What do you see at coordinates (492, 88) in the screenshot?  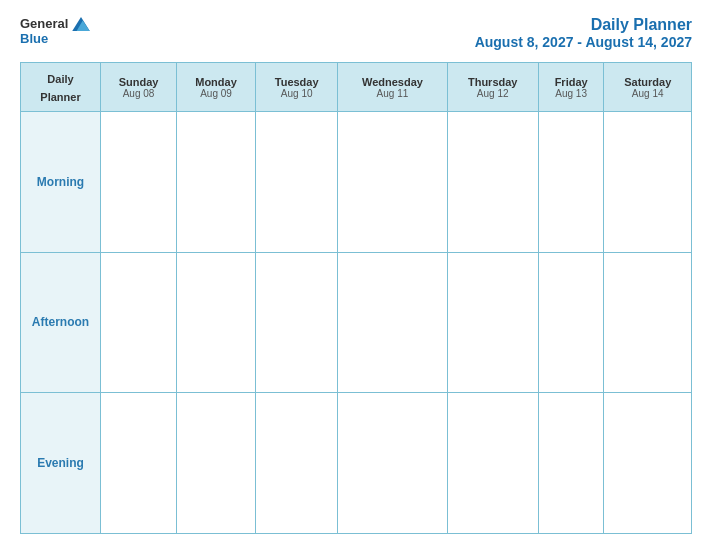 I see `col-header-thursday: Thursday Aug 12` at bounding box center [492, 88].